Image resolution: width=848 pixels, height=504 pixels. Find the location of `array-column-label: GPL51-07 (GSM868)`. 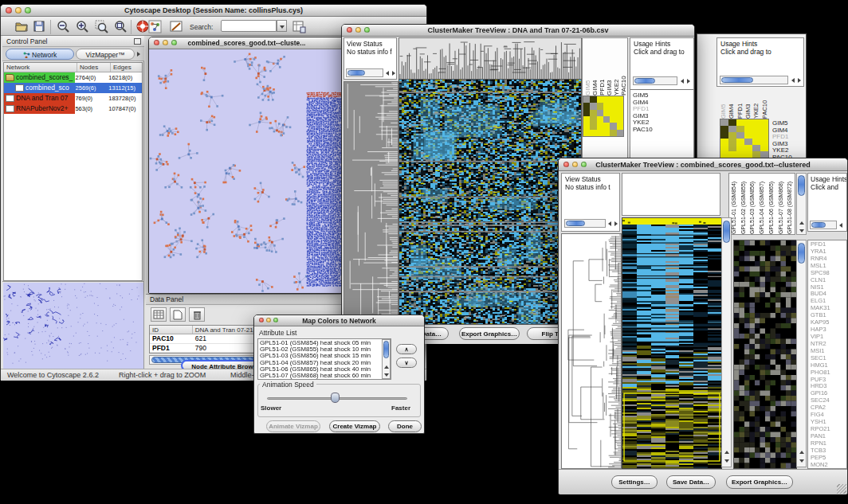

array-column-label: GPL51-07 (GSM868) is located at coordinates (782, 204).